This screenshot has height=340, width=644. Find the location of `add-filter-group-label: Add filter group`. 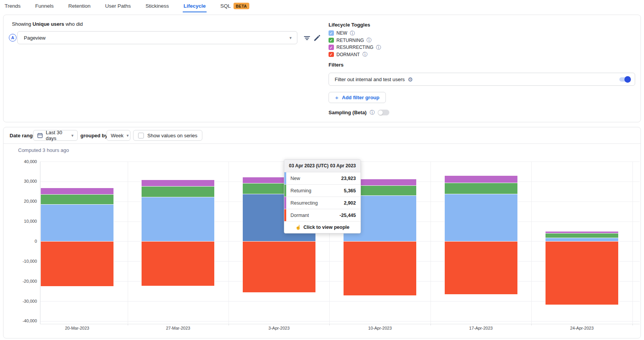

add-filter-group-label: Add filter group is located at coordinates (361, 98).